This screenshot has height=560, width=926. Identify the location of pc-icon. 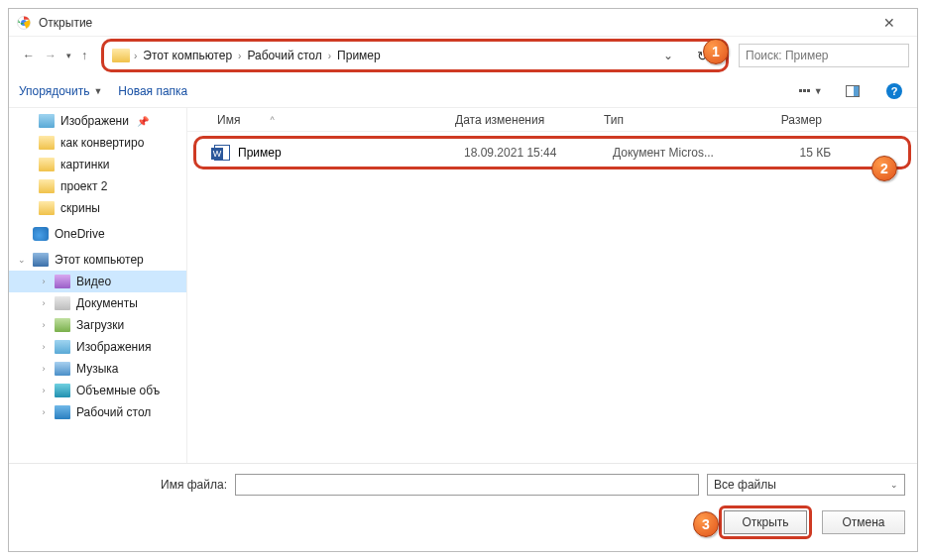
(41, 260).